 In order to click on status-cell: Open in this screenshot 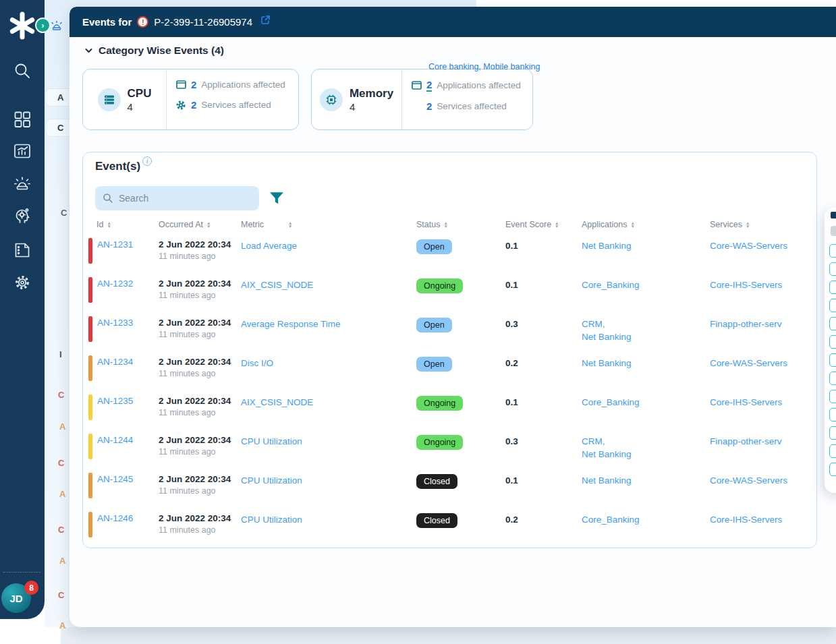, I will do `click(461, 245)`.